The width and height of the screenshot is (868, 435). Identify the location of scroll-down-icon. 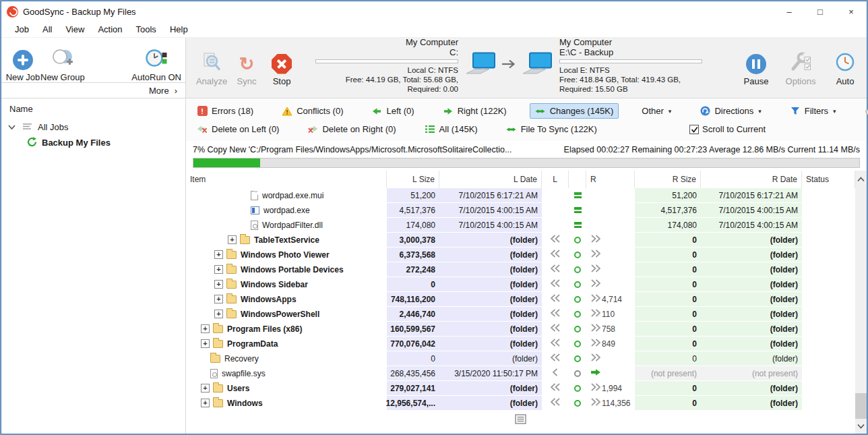
(861, 426).